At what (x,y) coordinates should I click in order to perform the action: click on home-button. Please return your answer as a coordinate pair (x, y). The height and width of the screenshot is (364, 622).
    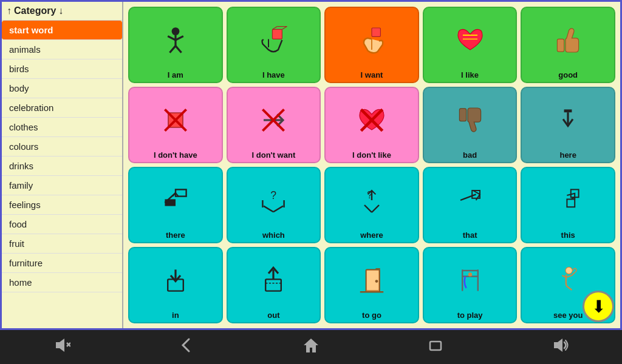
    Looking at the image, I should click on (311, 347).